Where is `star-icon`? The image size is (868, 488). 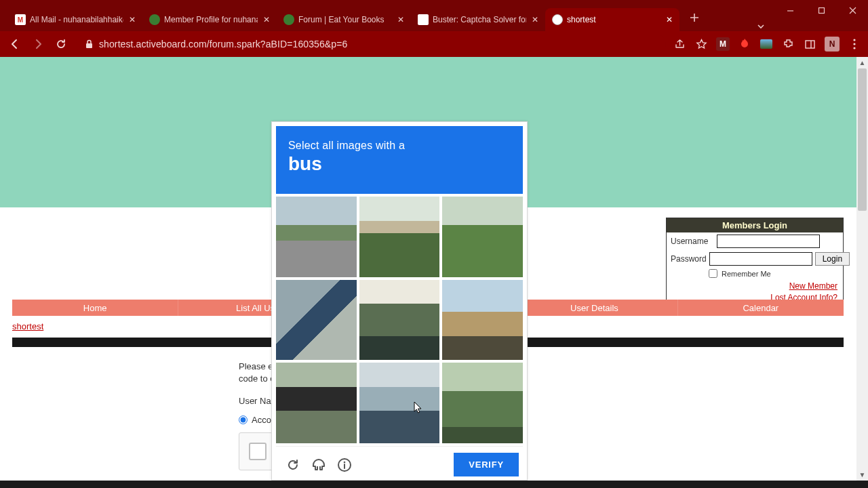 star-icon is located at coordinates (701, 44).